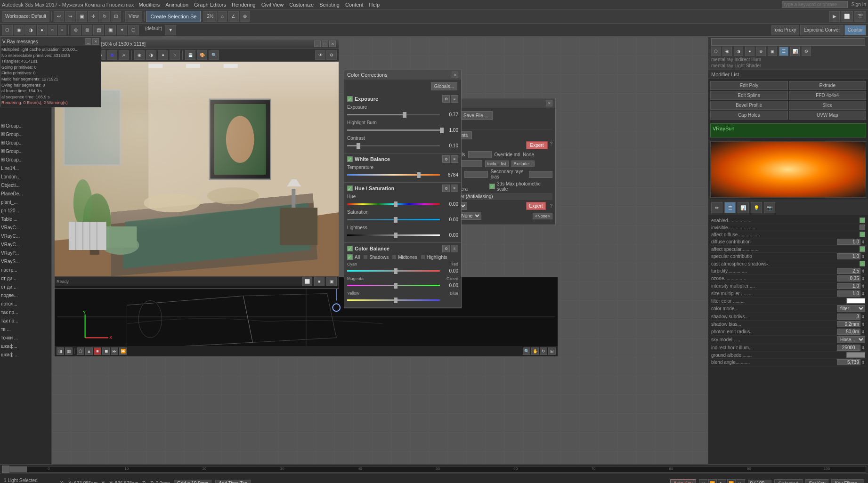 Image resolution: width=868 pixels, height=483 pixels. Describe the element at coordinates (25, 338) in the screenshot. I see `scene-item-25: точки ...` at that location.